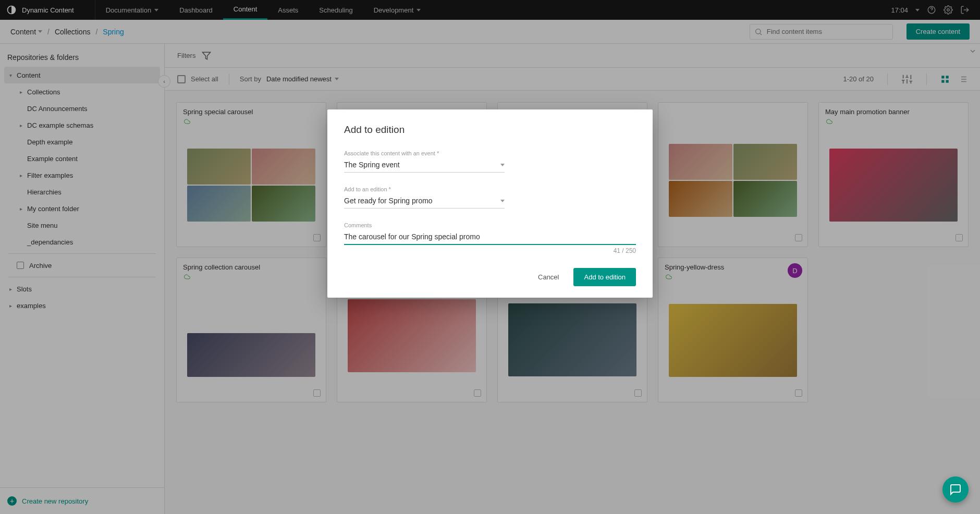  Describe the element at coordinates (424, 162) in the screenshot. I see `event-field: Associate this content with an event * T…` at that location.